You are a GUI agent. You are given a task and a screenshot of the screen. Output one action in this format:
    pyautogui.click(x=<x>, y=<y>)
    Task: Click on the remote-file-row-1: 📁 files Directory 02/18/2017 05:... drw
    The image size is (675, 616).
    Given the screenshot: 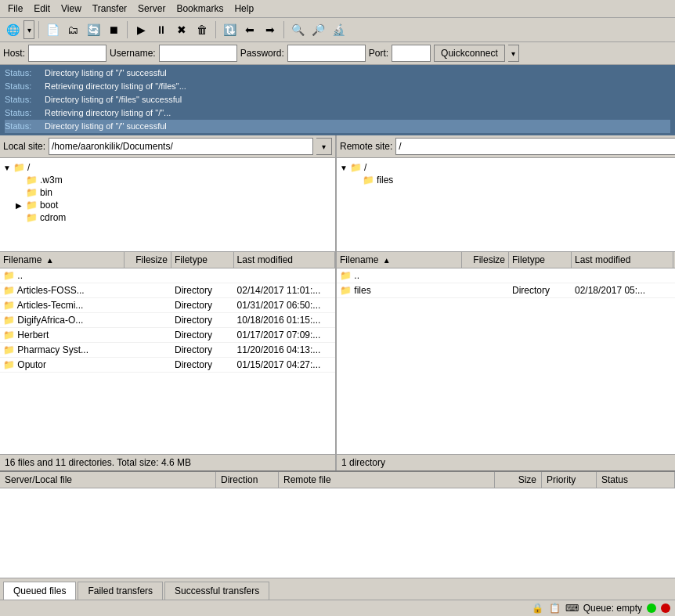 What is the action you would take?
    pyautogui.click(x=506, y=291)
    